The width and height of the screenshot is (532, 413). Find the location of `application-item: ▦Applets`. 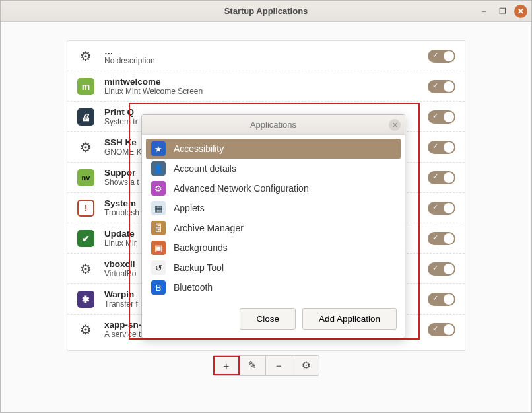

application-item: ▦Applets is located at coordinates (273, 208).